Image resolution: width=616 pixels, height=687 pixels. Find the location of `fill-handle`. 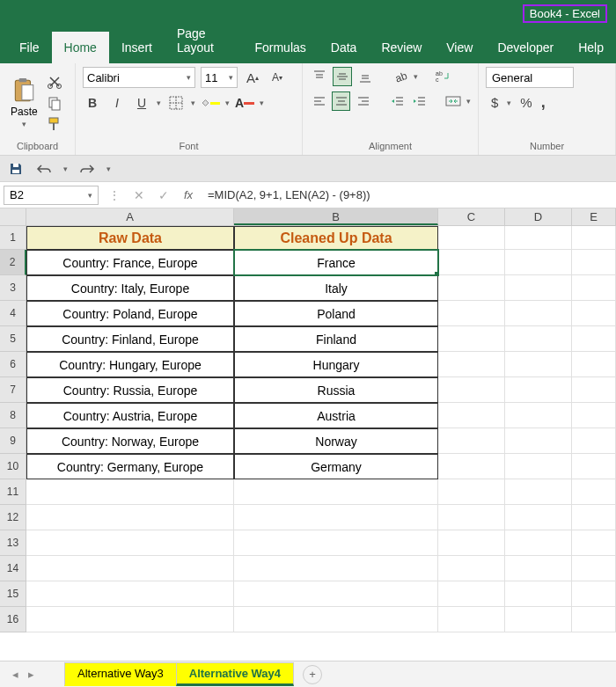

fill-handle is located at coordinates (436, 274).